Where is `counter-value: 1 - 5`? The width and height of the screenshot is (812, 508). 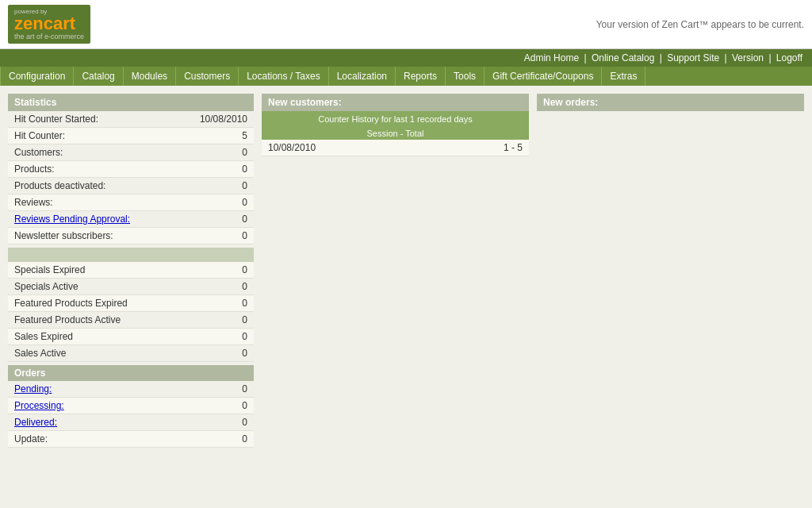
counter-value: 1 - 5 is located at coordinates (513, 148).